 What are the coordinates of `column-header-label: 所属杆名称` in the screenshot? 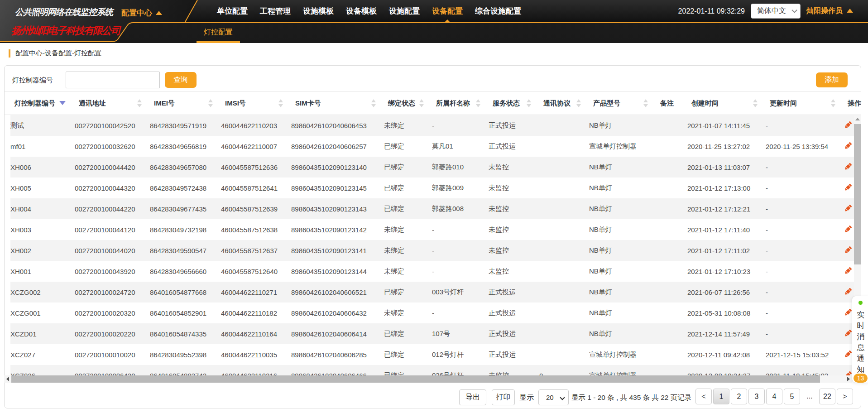 It's located at (453, 103).